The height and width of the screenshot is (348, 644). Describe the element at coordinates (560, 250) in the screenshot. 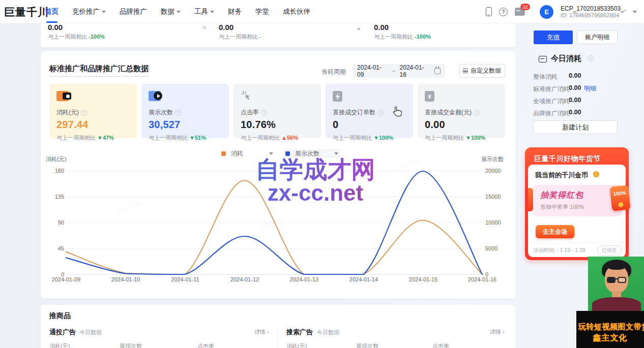

I see `promo-period: 活动时间：1.13 - 1.28` at that location.